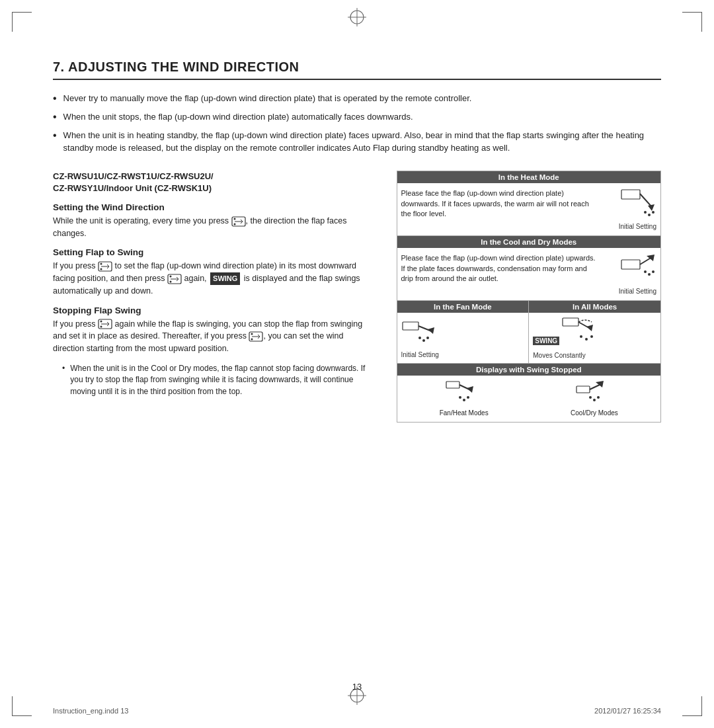 The image size is (714, 728). Describe the element at coordinates (529, 399) in the screenshot. I see `swing-stopped-body: Fan/Heat Modes` at that location.